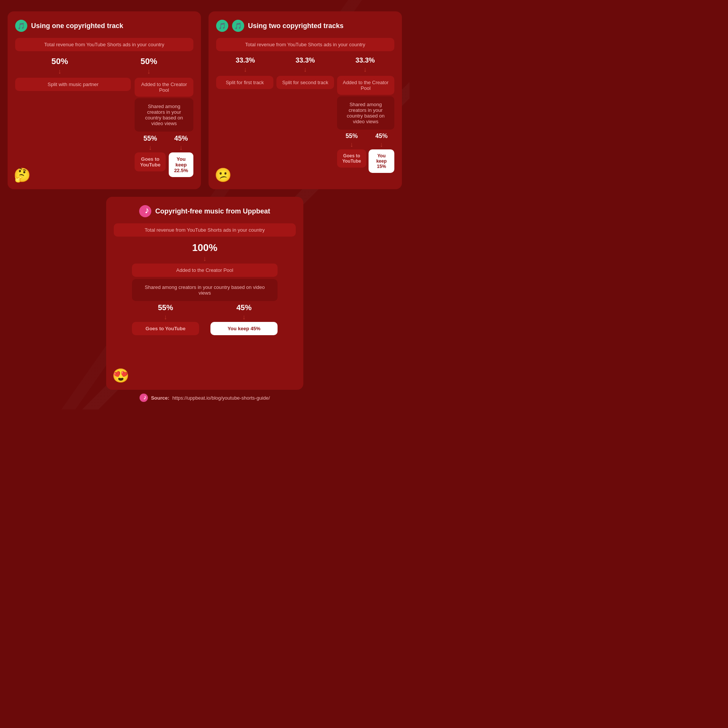 The width and height of the screenshot is (728, 728). I want to click on card3-arrow-55: ↓, so click(165, 317).